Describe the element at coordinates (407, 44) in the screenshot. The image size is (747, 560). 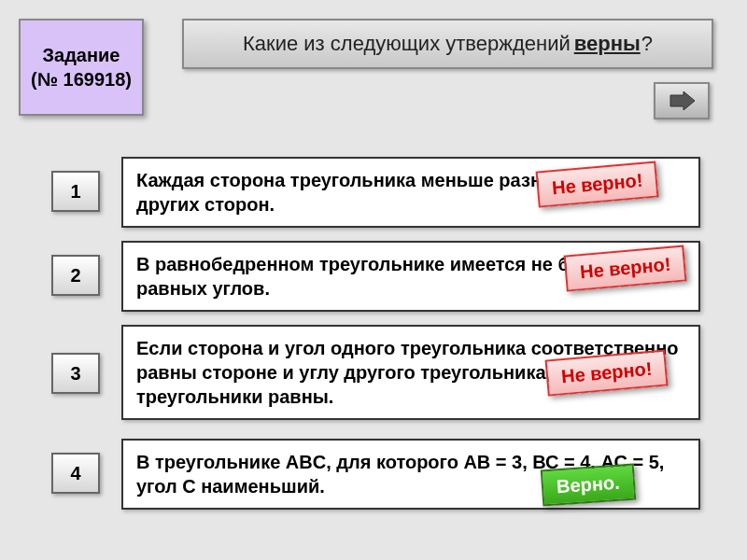
I see `question-prefix: Какие из следующих утверждений` at that location.